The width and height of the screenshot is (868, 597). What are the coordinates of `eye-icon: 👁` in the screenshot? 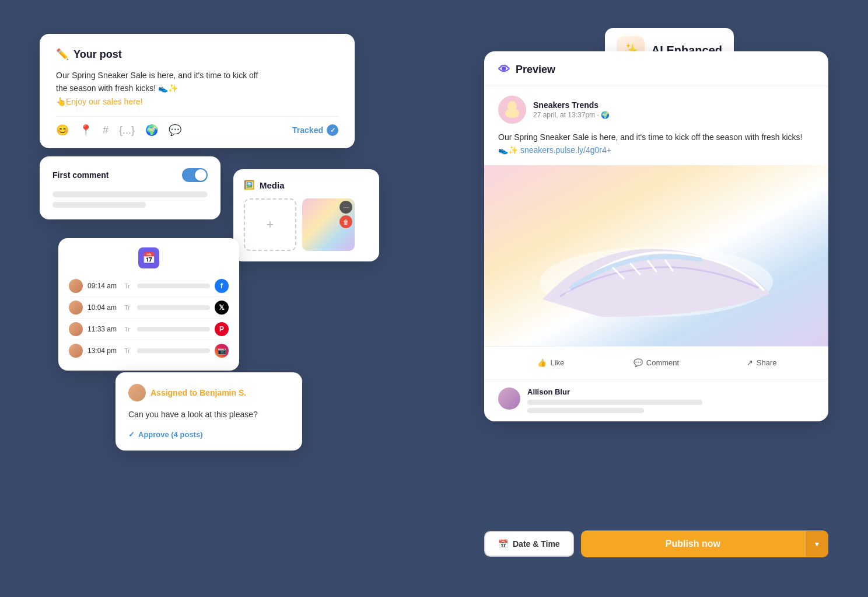 It's located at (504, 70).